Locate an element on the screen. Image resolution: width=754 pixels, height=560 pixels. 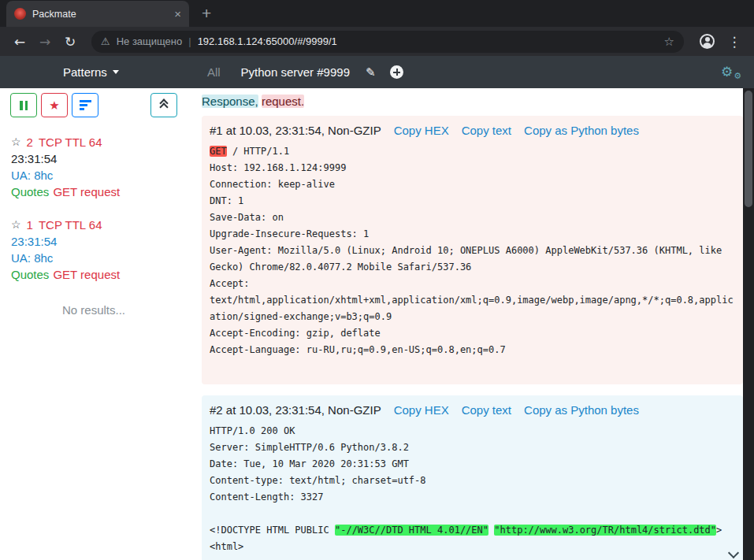
menu-dots-icon: ⋮ is located at coordinates (734, 42).